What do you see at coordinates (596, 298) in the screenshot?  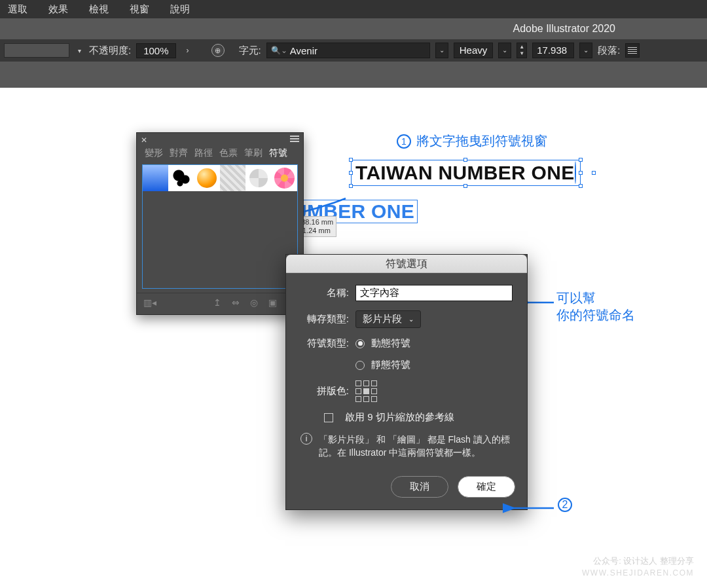 I see `callout-2-line1: 可以幫` at bounding box center [596, 298].